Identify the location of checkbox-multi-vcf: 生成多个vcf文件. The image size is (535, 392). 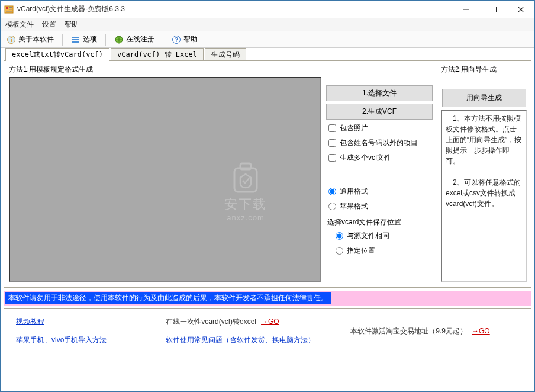
(379, 158).